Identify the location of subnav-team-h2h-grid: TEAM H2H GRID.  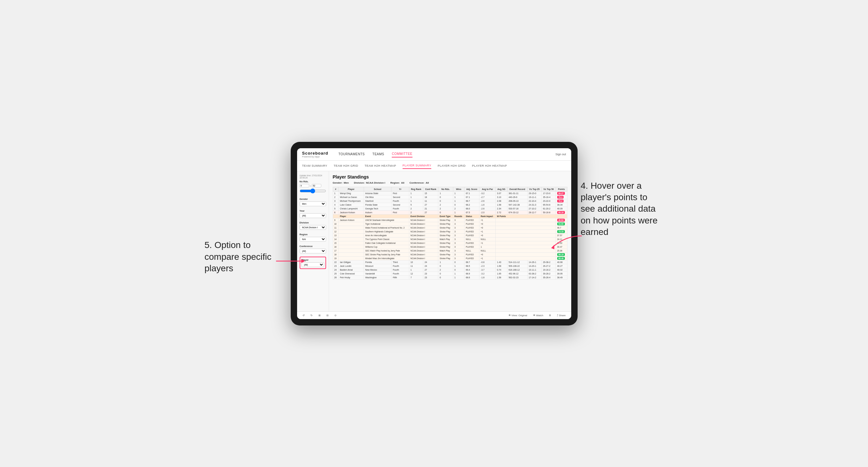
(346, 166).